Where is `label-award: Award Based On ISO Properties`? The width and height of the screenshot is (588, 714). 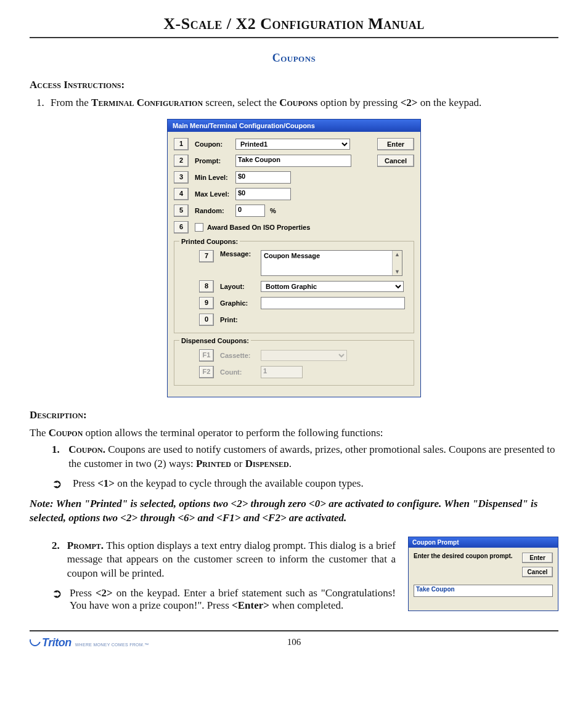 label-award: Award Based On ISO Properties is located at coordinates (259, 227).